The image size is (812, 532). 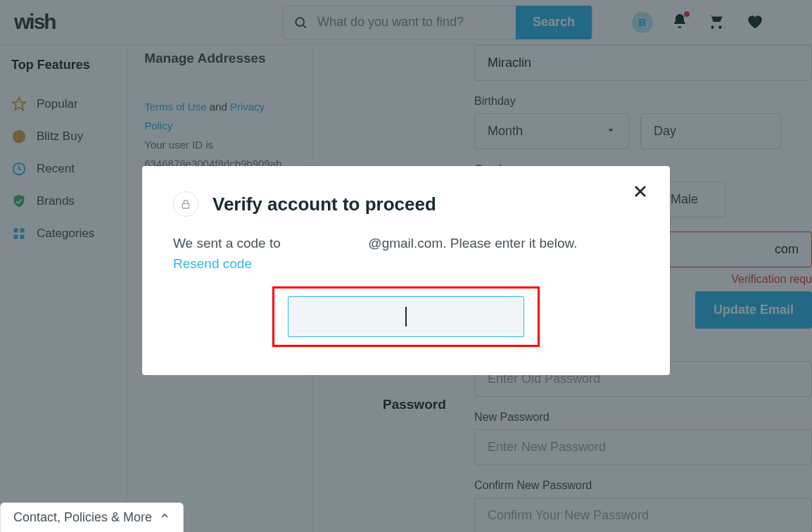 What do you see at coordinates (165, 518) in the screenshot?
I see `chevron-up-icon` at bounding box center [165, 518].